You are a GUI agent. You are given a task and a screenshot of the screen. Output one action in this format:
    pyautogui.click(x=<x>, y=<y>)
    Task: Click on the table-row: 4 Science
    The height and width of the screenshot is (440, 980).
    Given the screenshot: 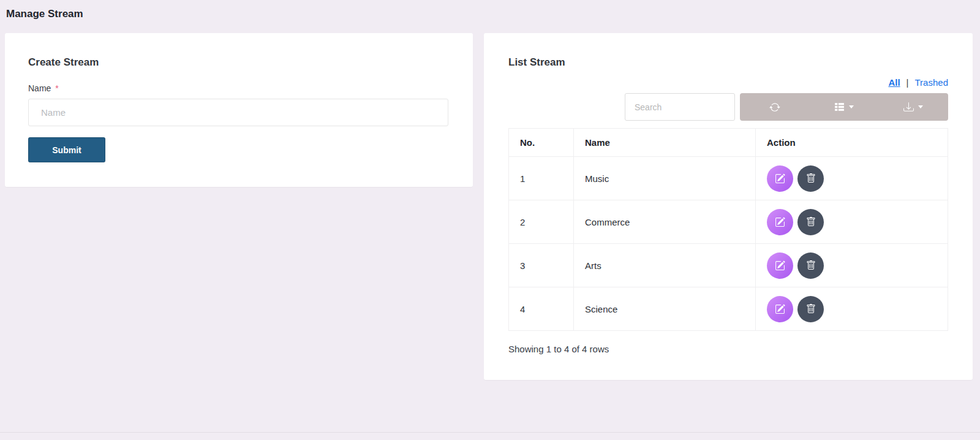 What is the action you would take?
    pyautogui.click(x=729, y=309)
    